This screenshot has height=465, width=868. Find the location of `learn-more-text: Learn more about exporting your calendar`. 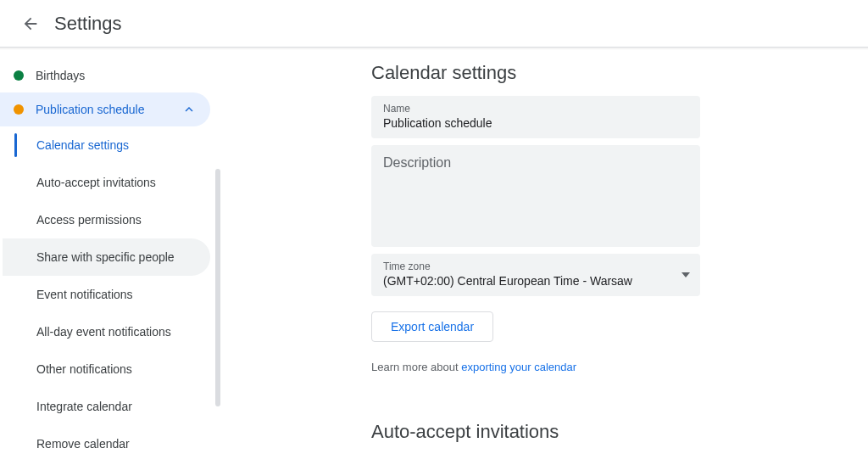

learn-more-text: Learn more about exporting your calendar is located at coordinates (557, 367).